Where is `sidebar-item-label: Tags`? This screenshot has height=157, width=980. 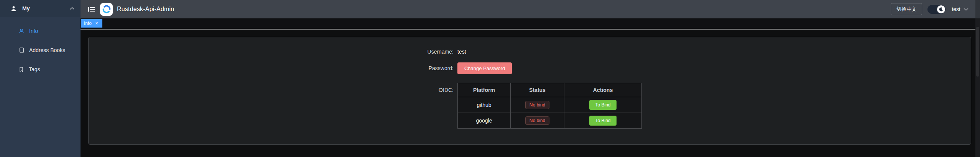
sidebar-item-label: Tags is located at coordinates (35, 69).